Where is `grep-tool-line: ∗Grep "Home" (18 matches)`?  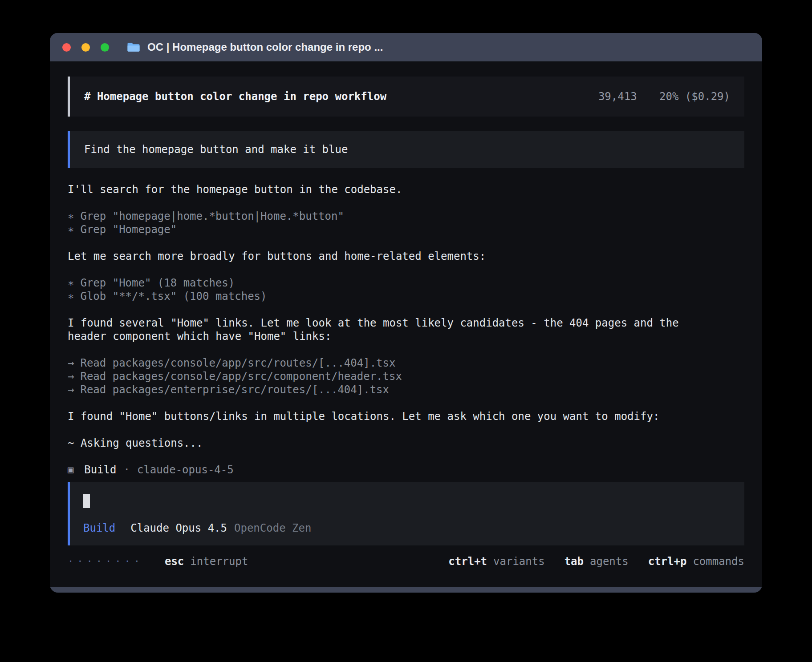 grep-tool-line: ∗Grep "Home" (18 matches) is located at coordinates (386, 283).